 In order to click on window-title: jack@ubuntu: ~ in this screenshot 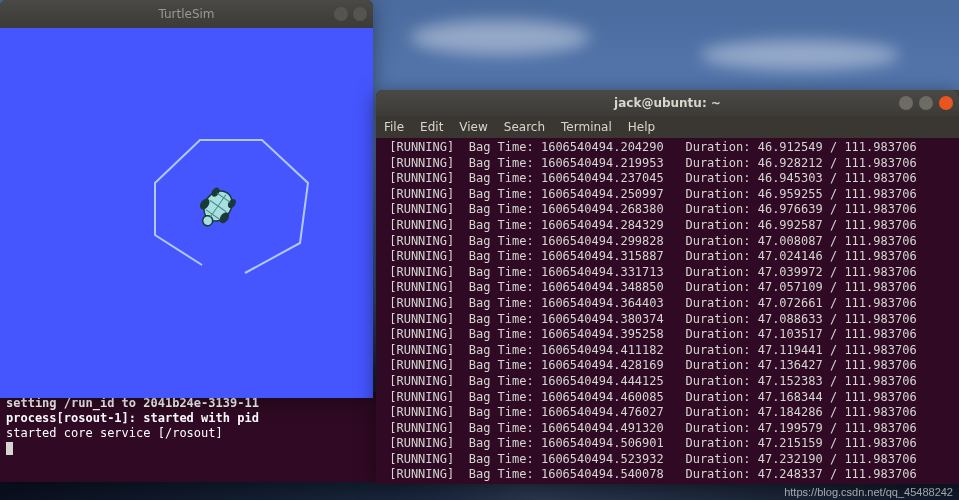, I will do `click(668, 103)`.